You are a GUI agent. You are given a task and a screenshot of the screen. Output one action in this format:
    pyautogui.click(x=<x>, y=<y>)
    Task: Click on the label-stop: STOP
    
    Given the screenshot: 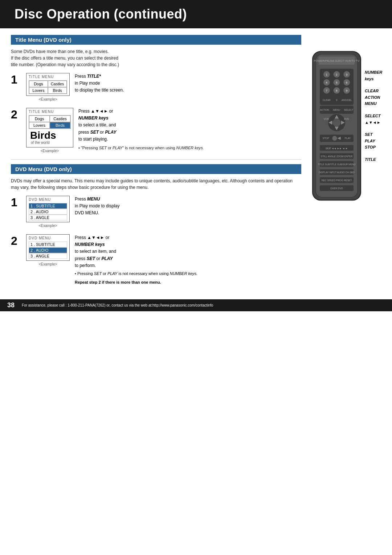 What is the action you would take?
    pyautogui.click(x=373, y=147)
    